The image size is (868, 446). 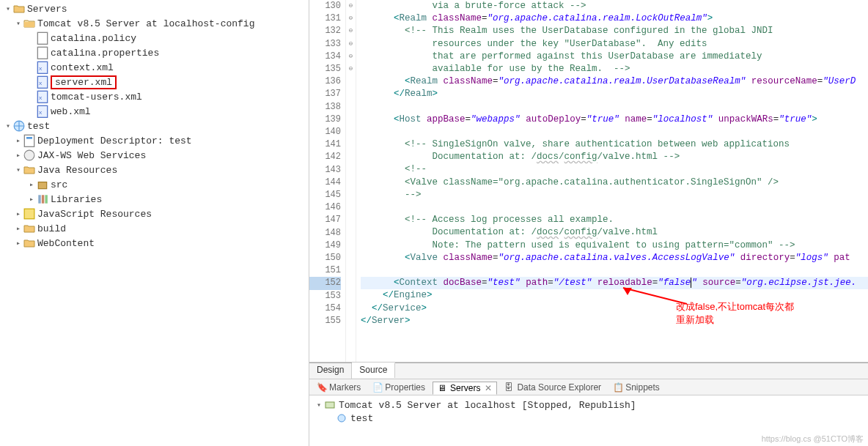 I want to click on tree-item: ▸ src, so click(x=154, y=185).